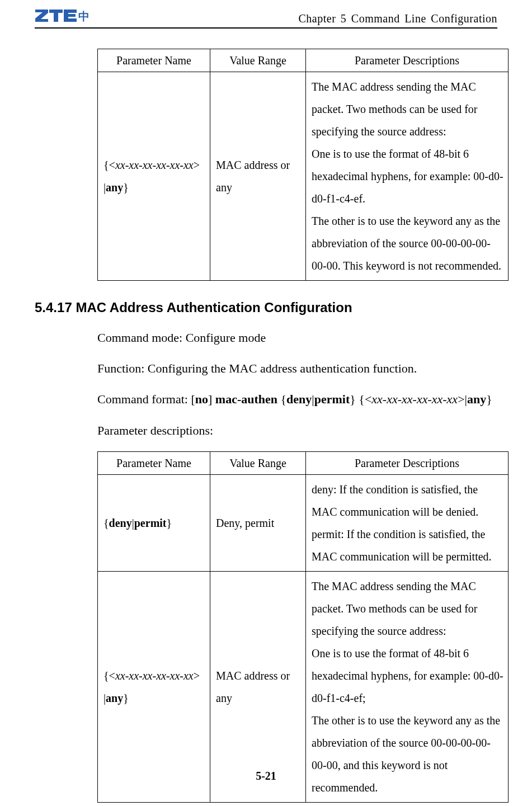 The height and width of the screenshot is (806, 532). What do you see at coordinates (266, 28) in the screenshot?
I see `header-divider` at bounding box center [266, 28].